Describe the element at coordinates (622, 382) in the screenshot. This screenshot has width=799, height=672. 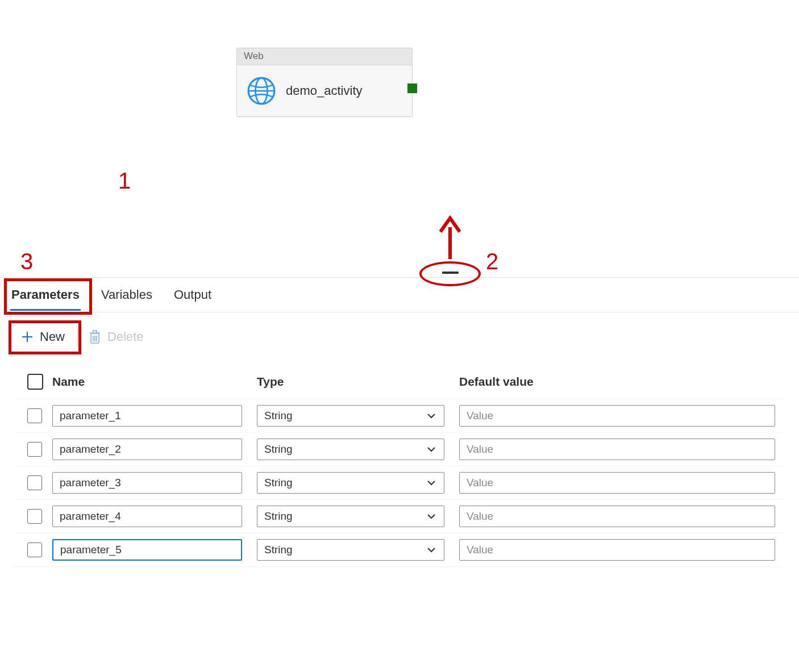
I see `col-header-default: Default value` at that location.